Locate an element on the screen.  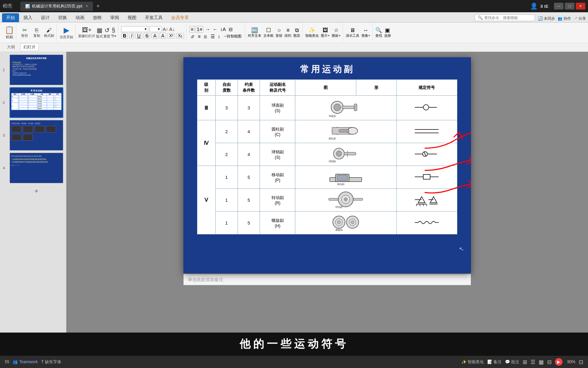
tab-slideshow: 放映 is located at coordinates (97, 18).